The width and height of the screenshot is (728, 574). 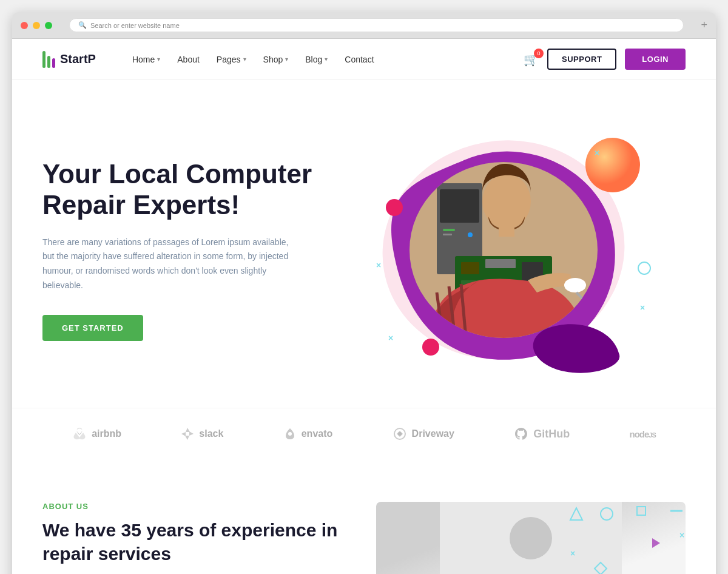 I want to click on brands-row: airbnb slack envato, so click(x=364, y=434).